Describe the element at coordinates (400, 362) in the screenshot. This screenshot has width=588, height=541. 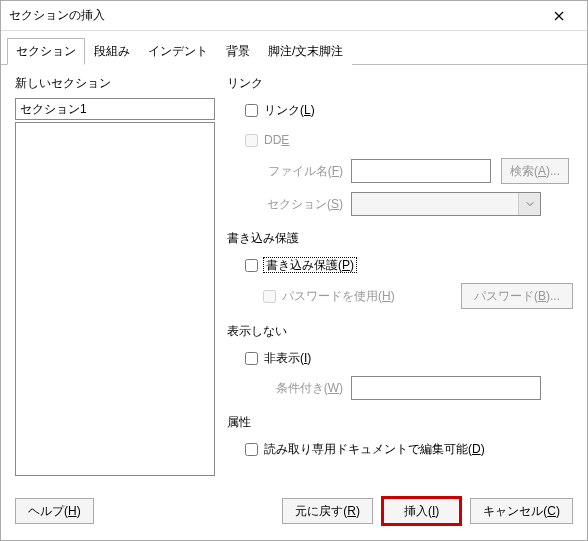
I see `hide-group: 表示しない 非表示(I) 条件付き(W)` at that location.